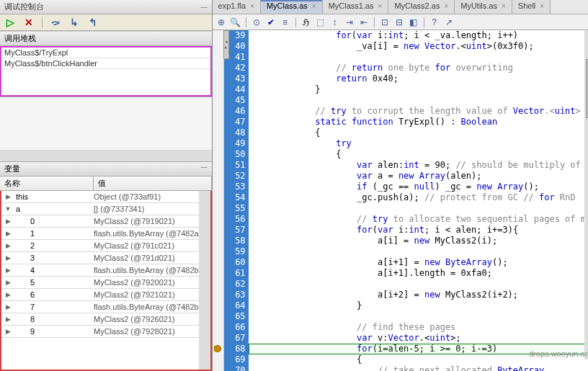  What do you see at coordinates (401, 22) in the screenshot?
I see `editor-toolbar: ⊕ 🔍 ⊙ ✔ ≡ ℌ ⬚ ↕ ⇥ ⇤ ⊡ ⊟ ◧ ? ↗` at bounding box center [401, 22].